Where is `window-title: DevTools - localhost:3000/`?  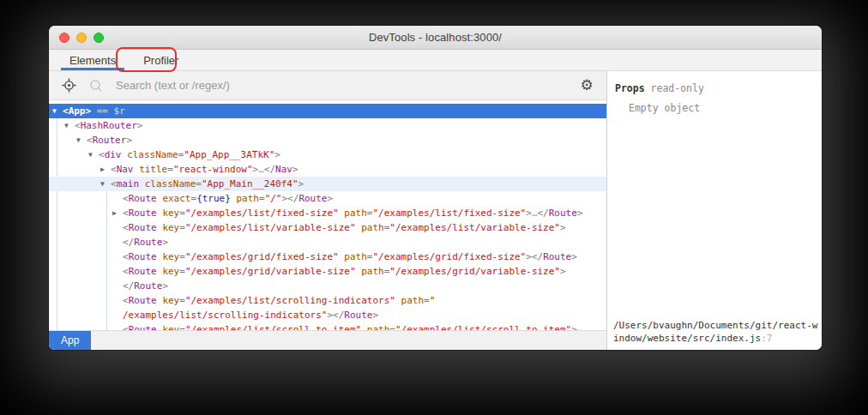 window-title: DevTools - localhost:3000/ is located at coordinates (436, 38).